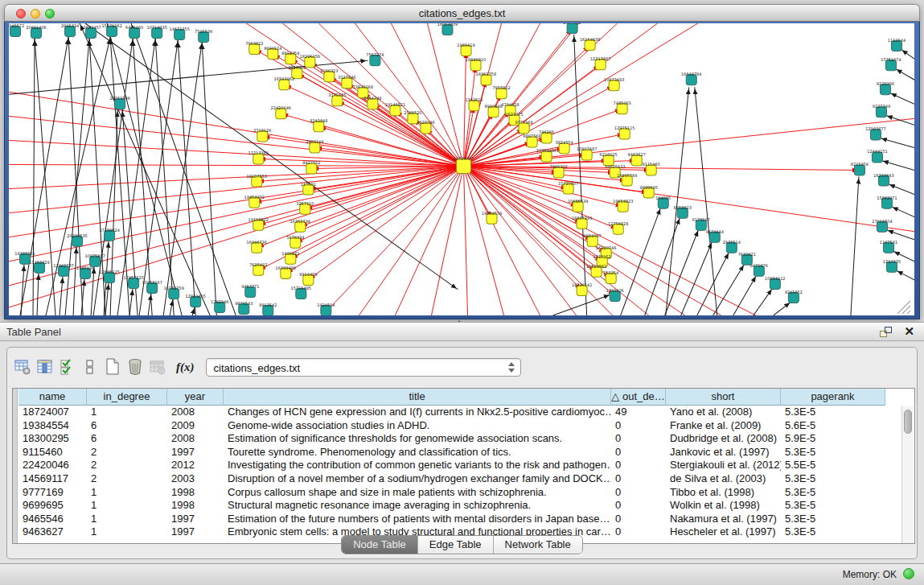 This screenshot has width=924, height=585. I want to click on table-row: 911546021997Tourette syndrome. Phenomeno…, so click(452, 452).